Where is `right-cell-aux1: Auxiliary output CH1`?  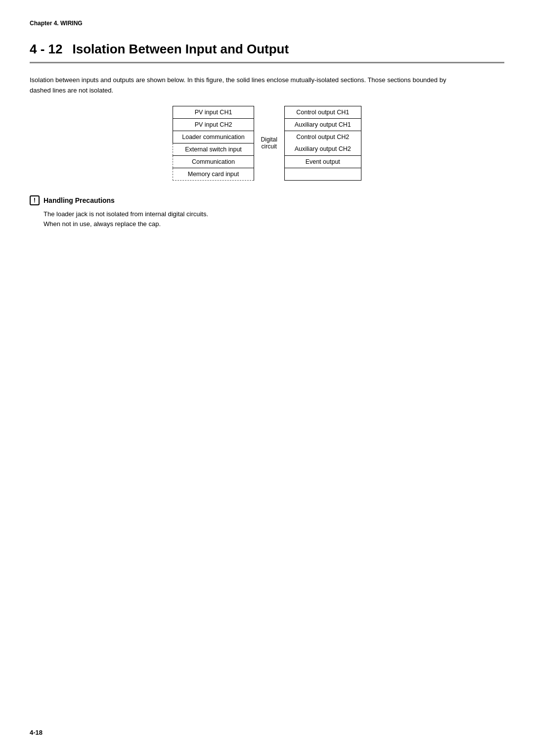 right-cell-aux1: Auxiliary output CH1 is located at coordinates (322, 125).